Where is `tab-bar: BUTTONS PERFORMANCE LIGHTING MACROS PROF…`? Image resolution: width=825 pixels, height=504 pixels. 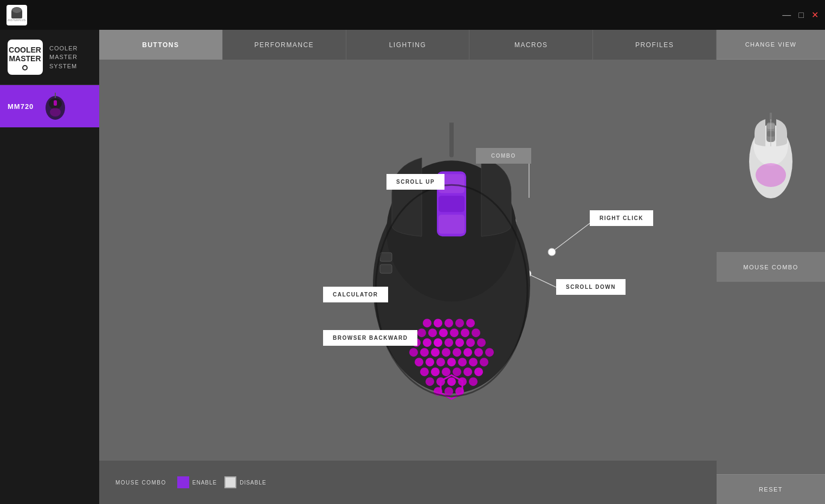
tab-bar: BUTTONS PERFORMANCE LIGHTING MACROS PROF… is located at coordinates (408, 44).